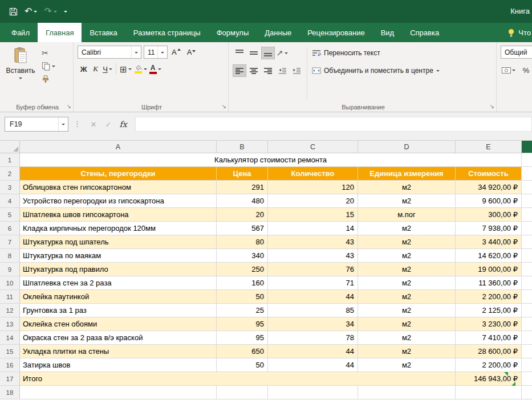 This screenshot has height=400, width=532. What do you see at coordinates (313, 147) in the screenshot?
I see `column-header-C: C` at bounding box center [313, 147].